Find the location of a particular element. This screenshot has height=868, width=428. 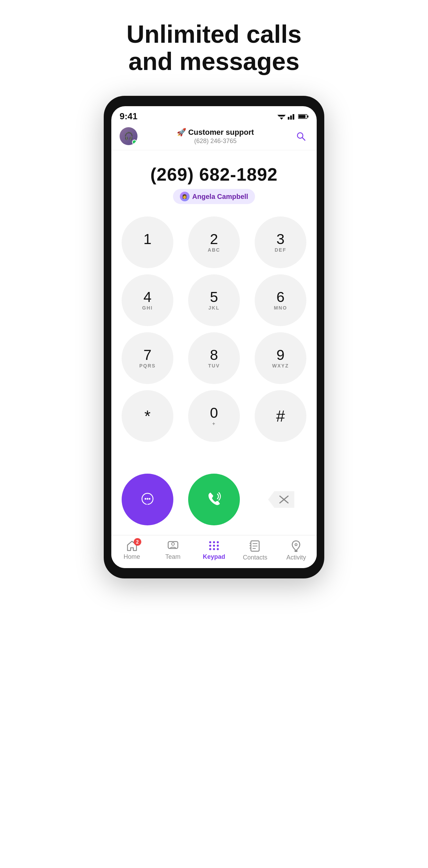

key-6: 6 MNO is located at coordinates (281, 300).